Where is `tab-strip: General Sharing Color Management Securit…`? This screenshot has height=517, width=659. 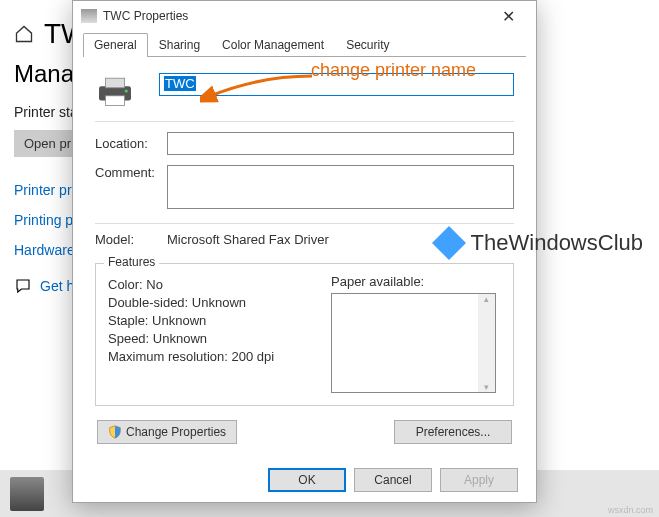 tab-strip: General Sharing Color Management Securit… is located at coordinates (304, 44).